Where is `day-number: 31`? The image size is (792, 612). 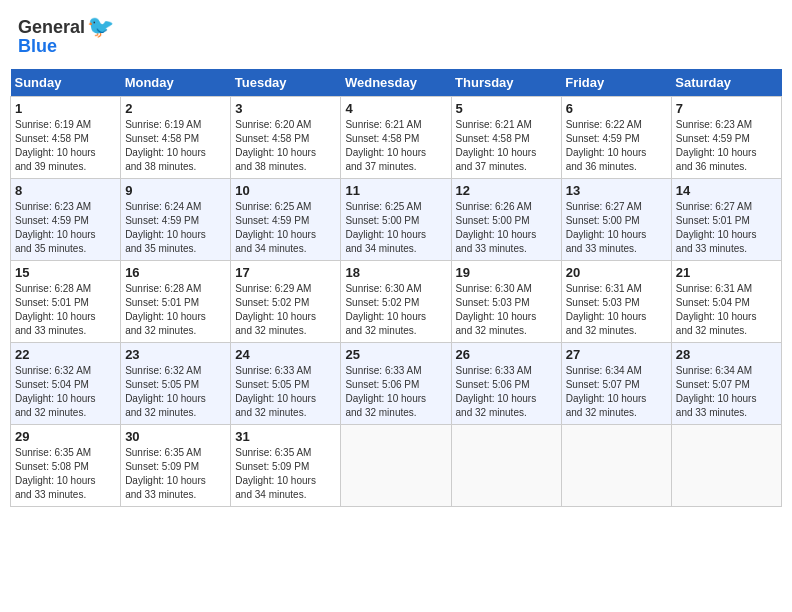
day-number: 31 is located at coordinates (286, 436).